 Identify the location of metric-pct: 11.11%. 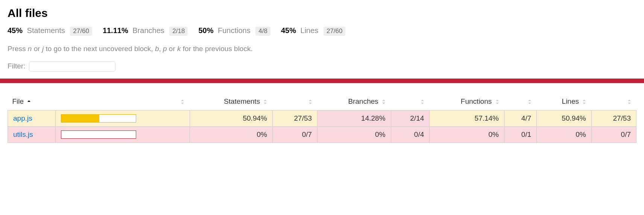
(115, 30).